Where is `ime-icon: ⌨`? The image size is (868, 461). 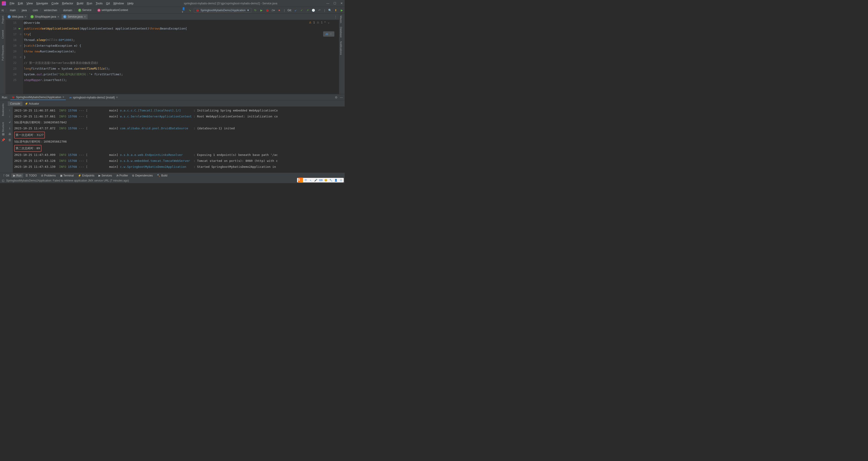
ime-icon: ⌨ is located at coordinates (321, 180).